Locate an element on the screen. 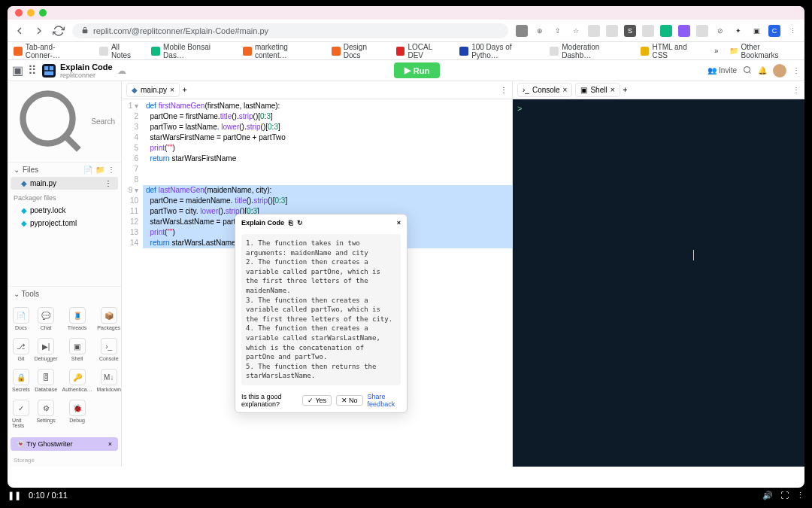  ext-search-icon: ⊕ is located at coordinates (540, 31).